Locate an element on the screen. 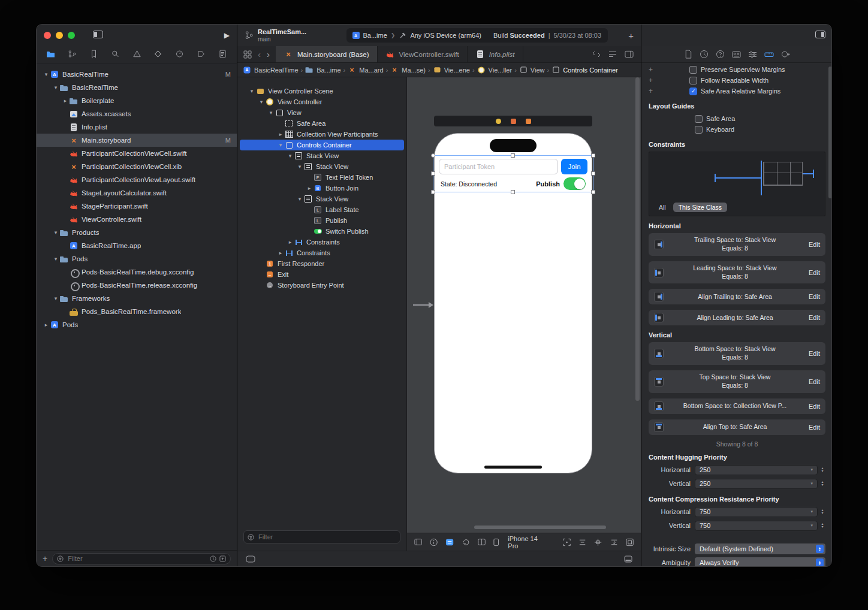  device-icon is located at coordinates (496, 542).